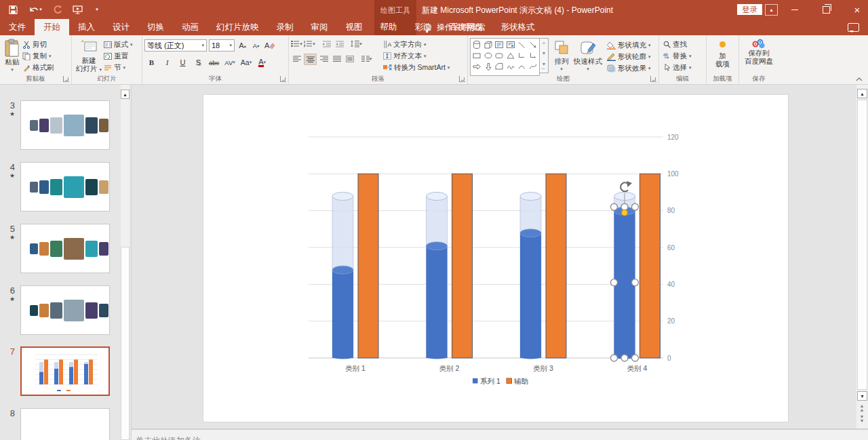 Image resolution: width=868 pixels, height=440 pixels. Describe the element at coordinates (77, 9) in the screenshot. I see `start-slideshow-icon` at that location.